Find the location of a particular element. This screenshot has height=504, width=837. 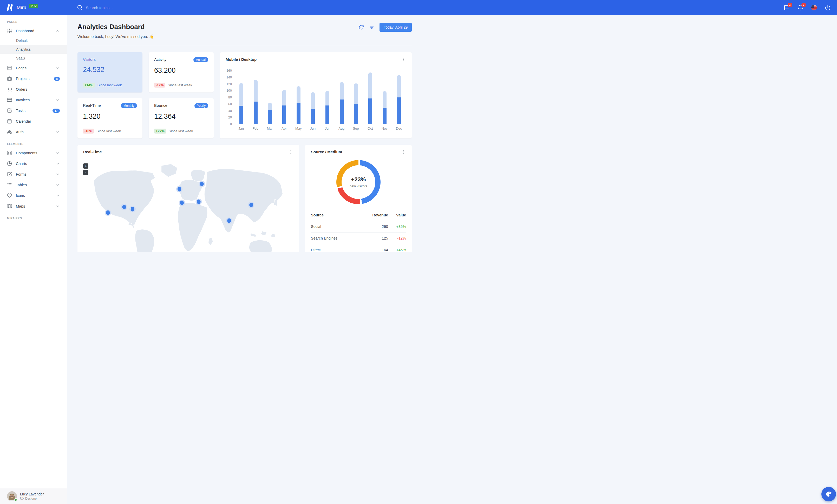

sidebar-item-forms: Forms is located at coordinates (33, 174).